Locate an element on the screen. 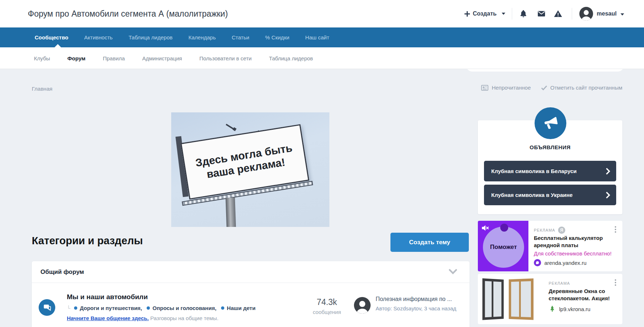 This screenshot has height=327, width=644. nav-item-our-site: Наш сайт is located at coordinates (317, 38).